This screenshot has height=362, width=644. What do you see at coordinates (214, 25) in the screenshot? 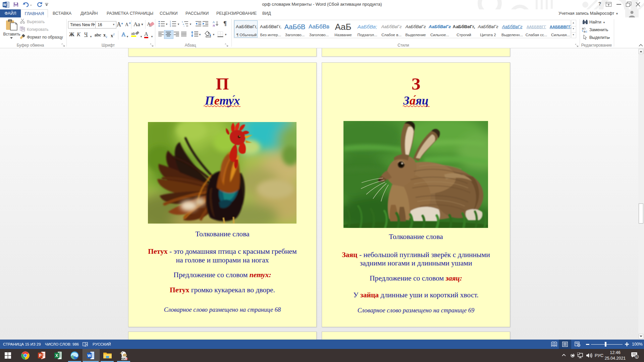
I see `svg-text: Я` at bounding box center [214, 25].